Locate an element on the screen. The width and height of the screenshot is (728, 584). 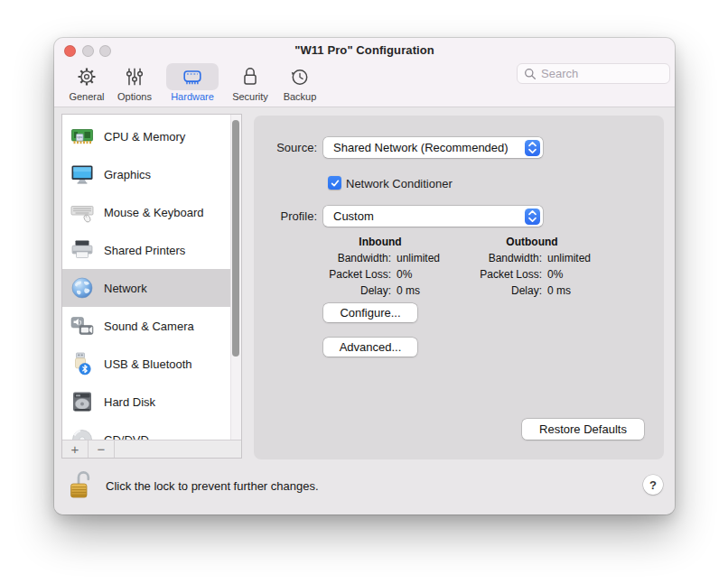
source-label: Source: is located at coordinates (296, 148).